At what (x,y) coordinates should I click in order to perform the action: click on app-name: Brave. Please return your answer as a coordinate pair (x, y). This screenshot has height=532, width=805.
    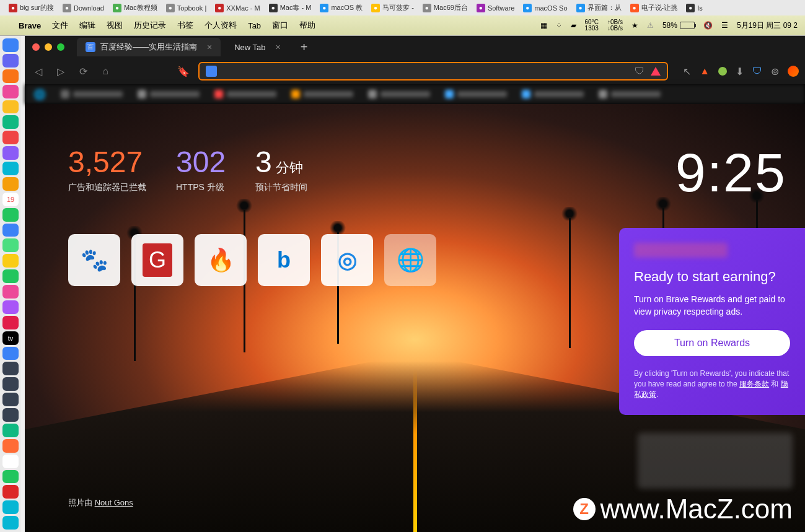
    Looking at the image, I should click on (30, 26).